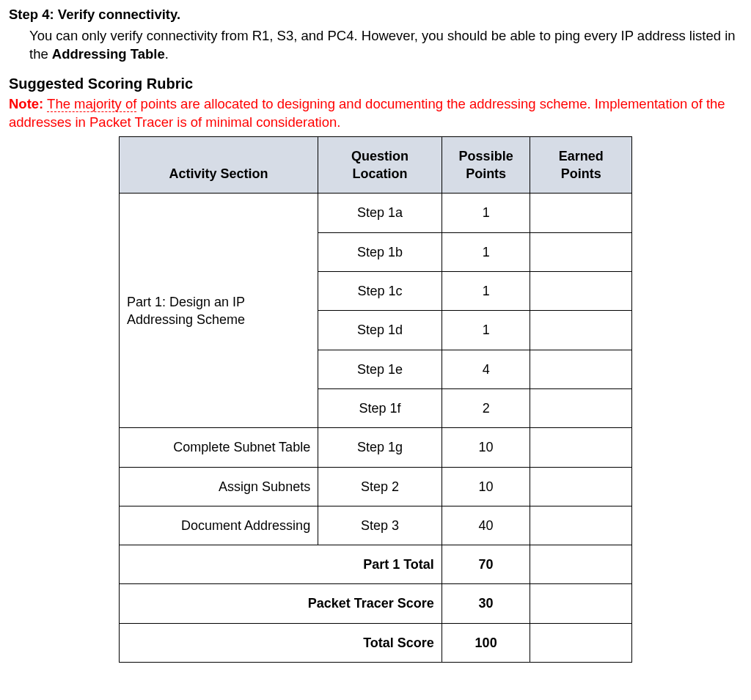 The height and width of the screenshot is (700, 751). What do you see at coordinates (486, 604) in the screenshot?
I see `cell-packet-tracer-points: 30` at bounding box center [486, 604].